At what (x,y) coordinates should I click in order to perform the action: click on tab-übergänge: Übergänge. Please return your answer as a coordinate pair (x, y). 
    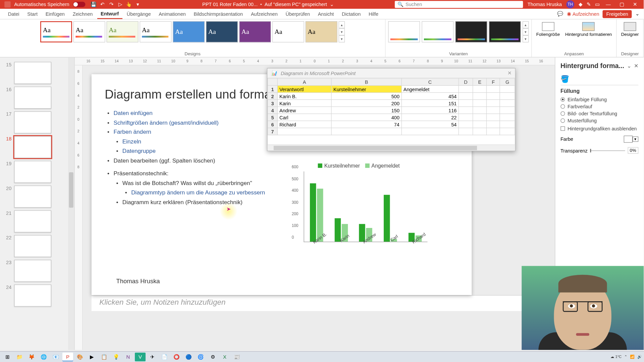
    Looking at the image, I should click on (139, 14).